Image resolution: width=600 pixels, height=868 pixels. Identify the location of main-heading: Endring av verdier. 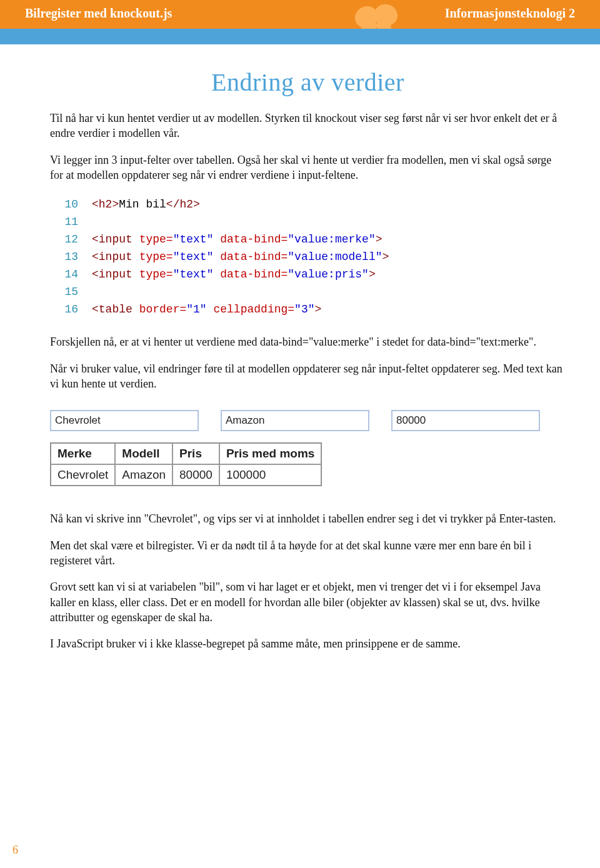
(308, 82).